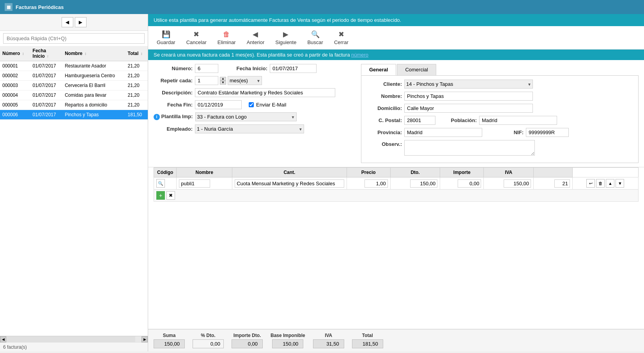 This screenshot has width=644, height=353. What do you see at coordinates (166, 37) in the screenshot?
I see `save-button: 💾 Guardar` at bounding box center [166, 37].